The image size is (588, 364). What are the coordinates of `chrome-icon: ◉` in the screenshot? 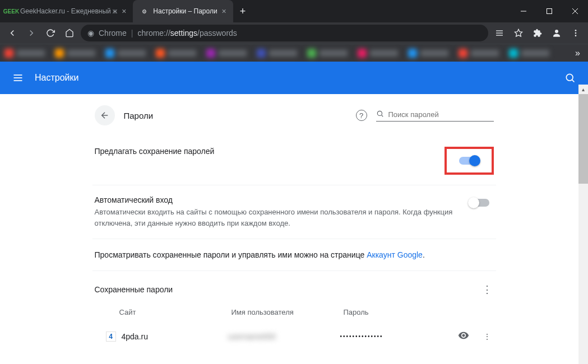 It's located at (91, 33).